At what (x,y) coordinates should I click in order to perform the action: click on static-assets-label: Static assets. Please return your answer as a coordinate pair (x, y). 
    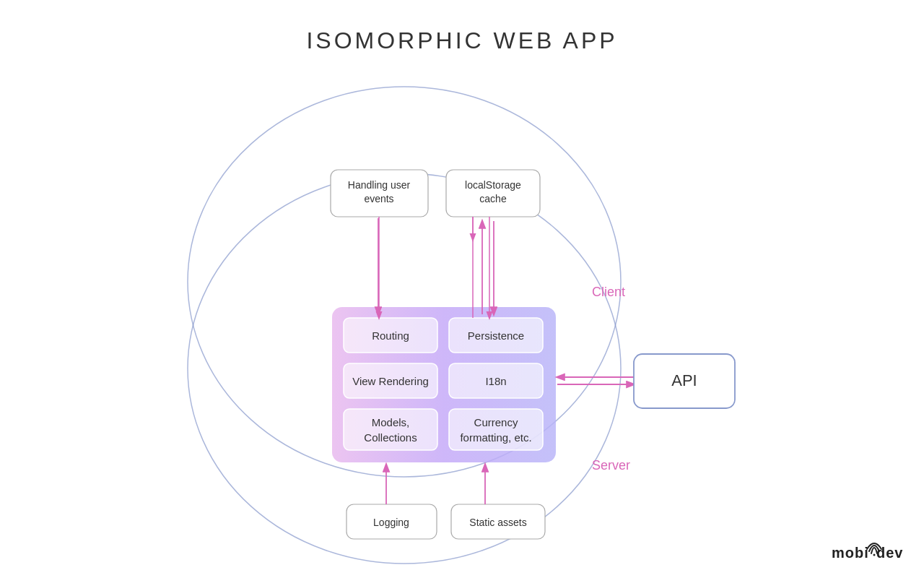
    Looking at the image, I should click on (498, 522).